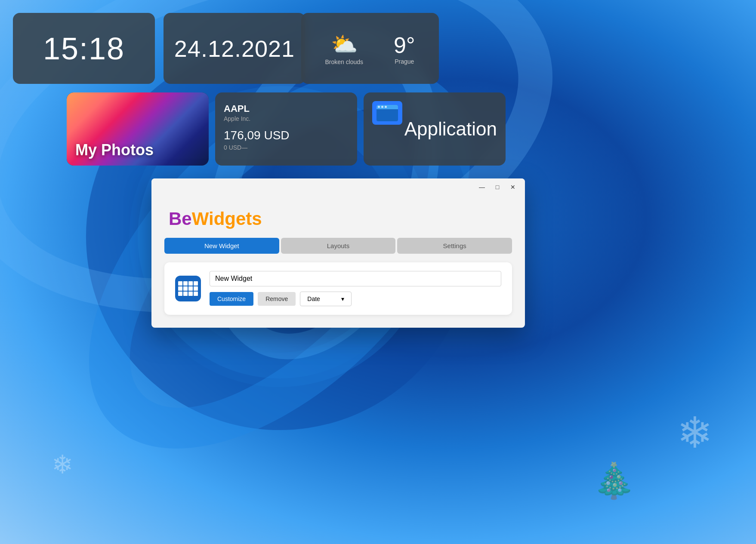 The width and height of the screenshot is (756, 544). What do you see at coordinates (222, 246) in the screenshot?
I see `tab-new-widget: New Widget` at bounding box center [222, 246].